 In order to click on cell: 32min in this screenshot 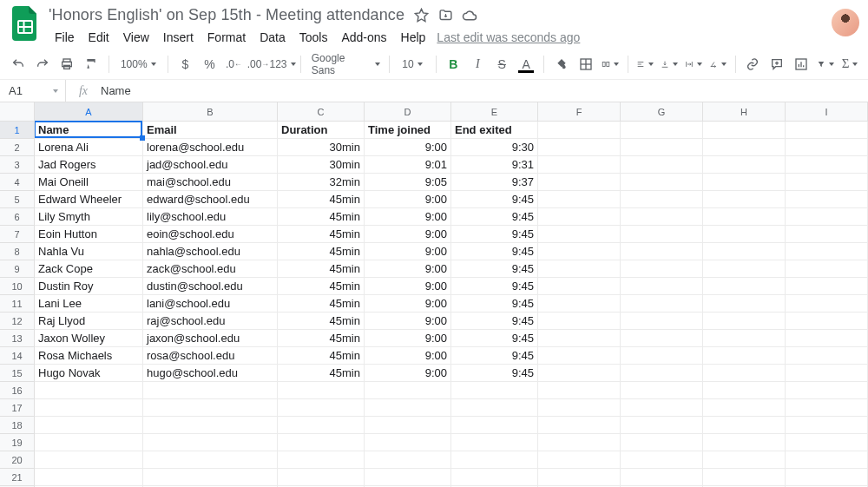, I will do `click(321, 182)`.